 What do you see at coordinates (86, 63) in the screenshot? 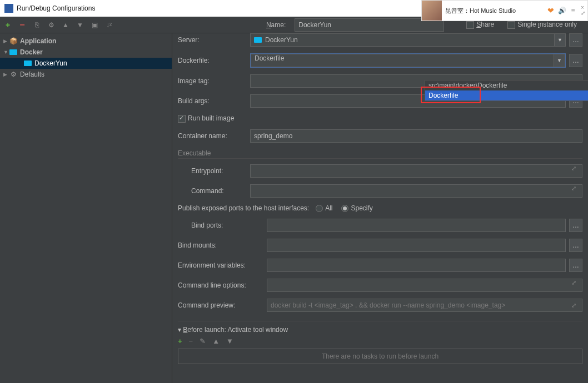
I see `tree-dockeryun: DockerYun` at bounding box center [86, 63].